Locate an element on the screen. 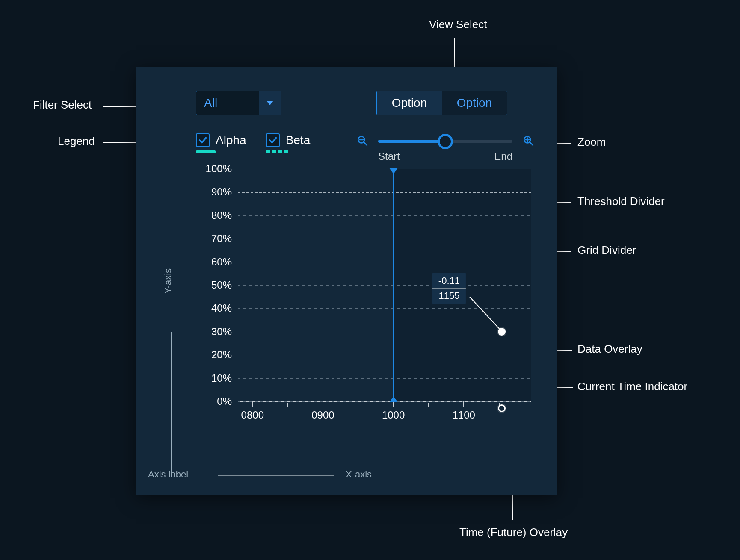 The height and width of the screenshot is (560, 740). y-tick-label: 40% is located at coordinates (210, 308).